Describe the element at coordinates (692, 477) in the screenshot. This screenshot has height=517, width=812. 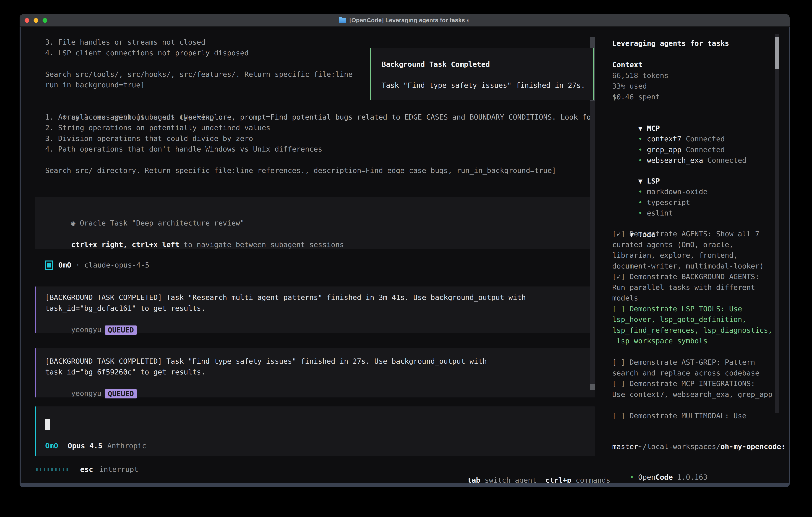
I see `app-version: 1.0.163` at that location.